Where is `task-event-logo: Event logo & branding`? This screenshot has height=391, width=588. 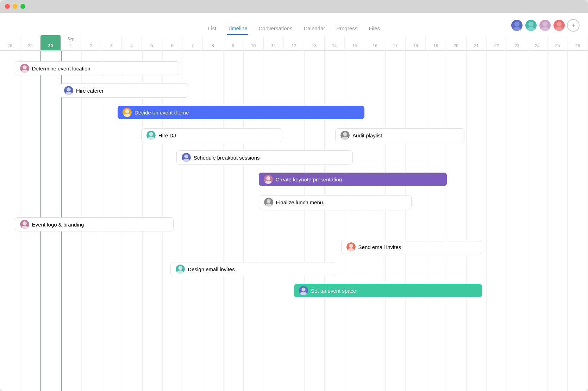
task-event-logo: Event logo & branding is located at coordinates (94, 224).